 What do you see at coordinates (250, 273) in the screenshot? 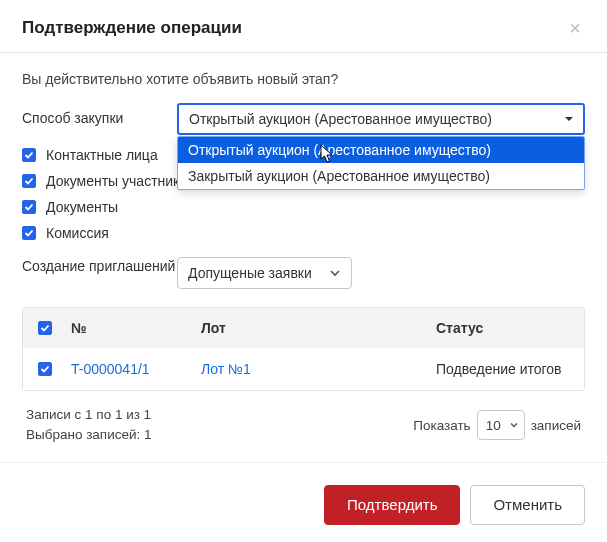
I see `invite-select-value: Допущеные заявки` at bounding box center [250, 273].